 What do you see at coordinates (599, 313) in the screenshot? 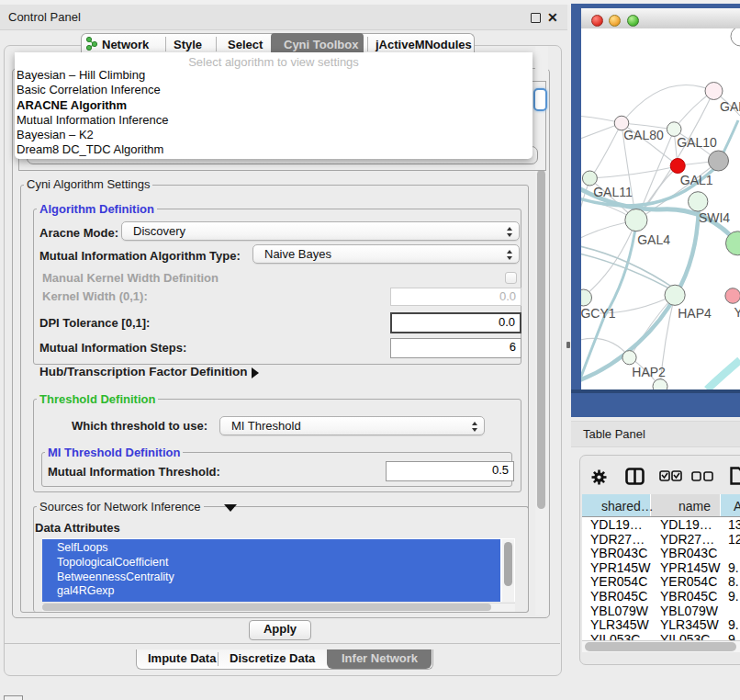
I see `svg-text: GCY1` at bounding box center [599, 313].